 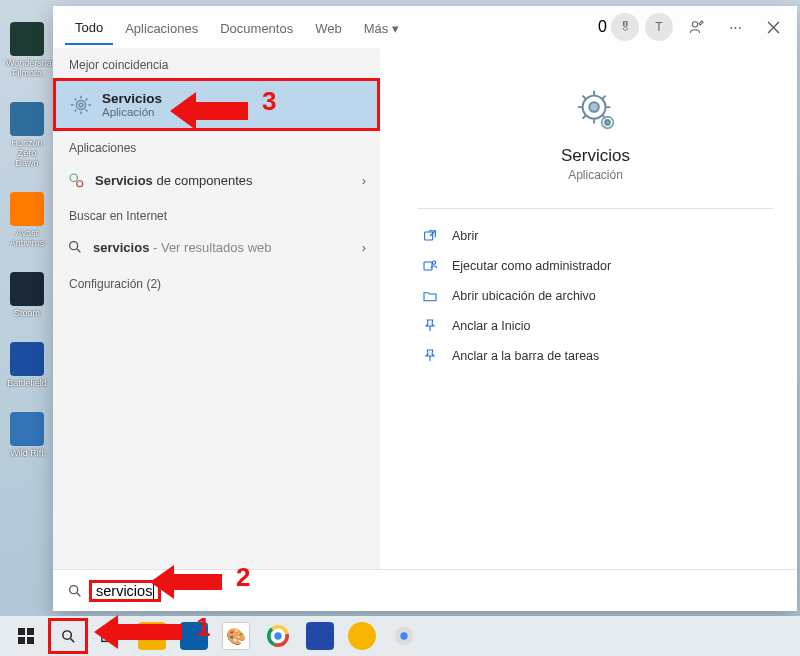 I want to click on desktop-icon: Wild Rift, so click(x=27, y=435).